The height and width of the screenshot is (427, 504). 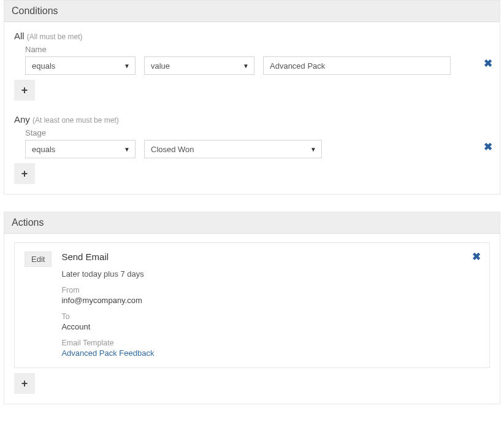 What do you see at coordinates (270, 301) in the screenshot?
I see `action-from-value: info@mycompany.com` at bounding box center [270, 301].